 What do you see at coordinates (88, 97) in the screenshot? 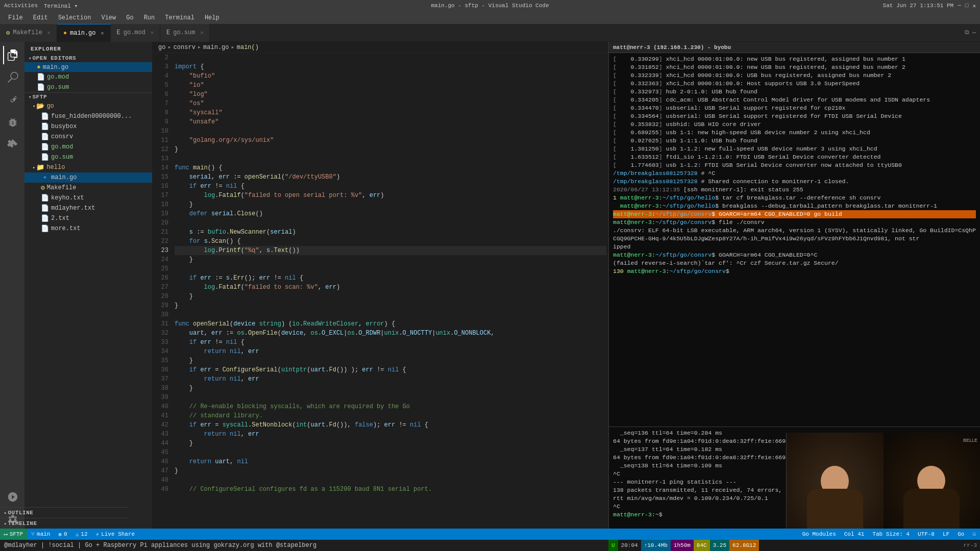
I see `sftp-header: ▾ SFTP` at bounding box center [88, 97].